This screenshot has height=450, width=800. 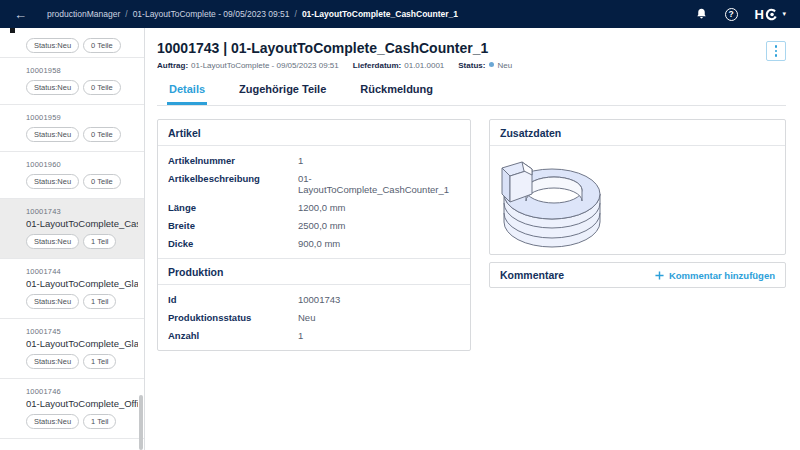 I want to click on list-item: 10001958 Status:Neu 0 Teile, so click(x=72, y=82).